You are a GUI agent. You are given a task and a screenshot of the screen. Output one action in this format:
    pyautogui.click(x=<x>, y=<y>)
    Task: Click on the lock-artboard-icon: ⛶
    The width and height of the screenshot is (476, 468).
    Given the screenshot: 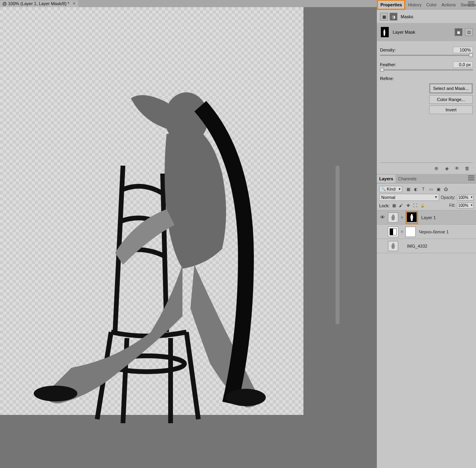 What is the action you would take?
    pyautogui.click(x=415, y=206)
    